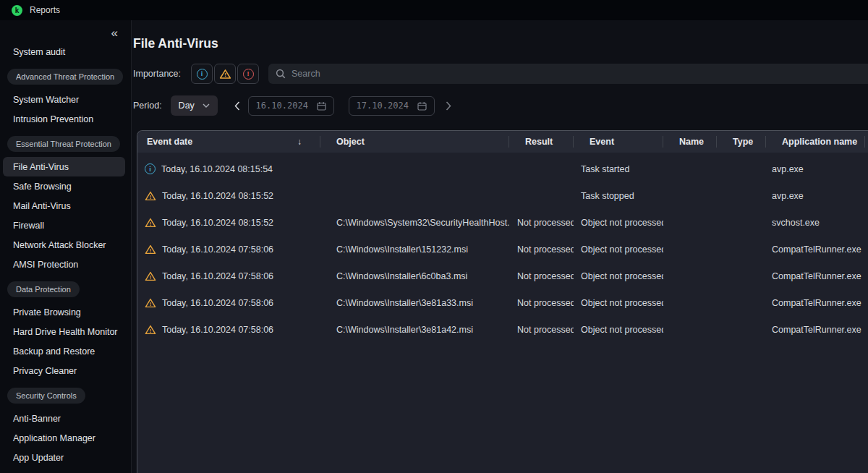 The height and width of the screenshot is (473, 868). Describe the element at coordinates (206, 106) in the screenshot. I see `chevron-down-icon` at that location.